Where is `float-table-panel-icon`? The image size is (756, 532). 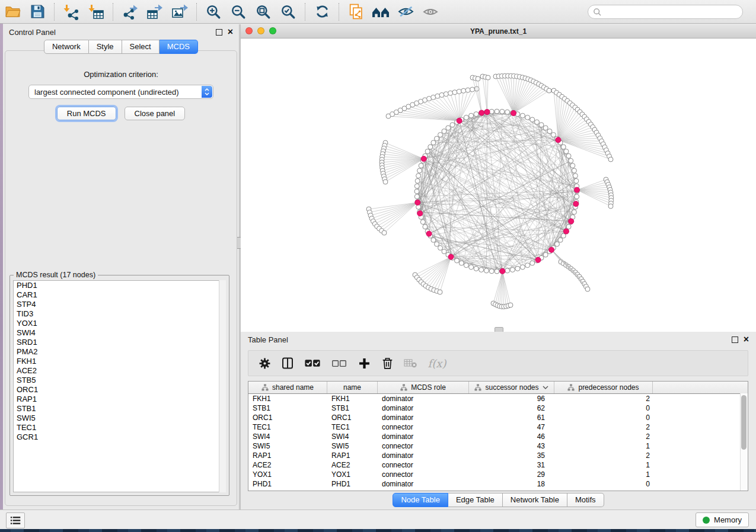
float-table-panel-icon is located at coordinates (735, 340).